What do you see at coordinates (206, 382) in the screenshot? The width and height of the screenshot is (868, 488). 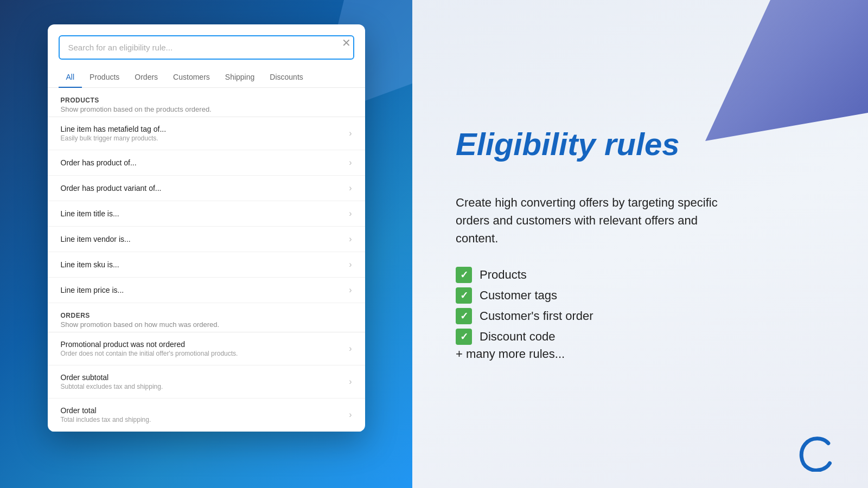 I see `list-item: Order subtotal Subtotal excludes tax and…` at bounding box center [206, 382].